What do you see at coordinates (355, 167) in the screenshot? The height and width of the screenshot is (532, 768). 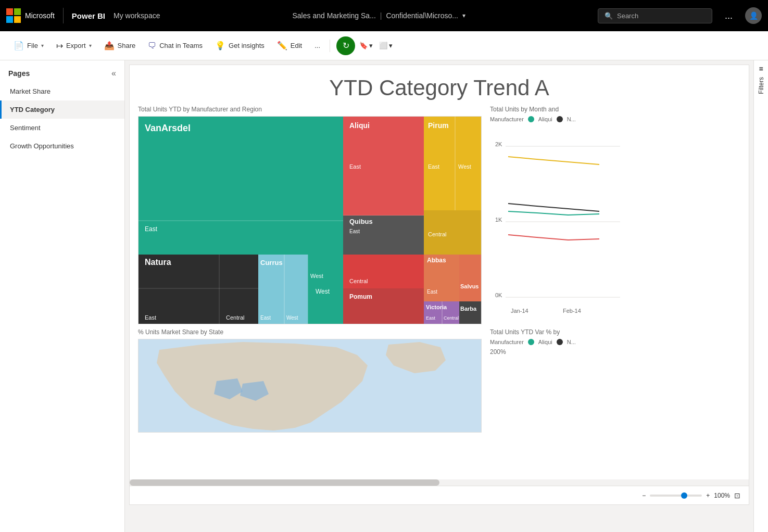 I see `treemap-label-aliqui-east: East` at bounding box center [355, 167].